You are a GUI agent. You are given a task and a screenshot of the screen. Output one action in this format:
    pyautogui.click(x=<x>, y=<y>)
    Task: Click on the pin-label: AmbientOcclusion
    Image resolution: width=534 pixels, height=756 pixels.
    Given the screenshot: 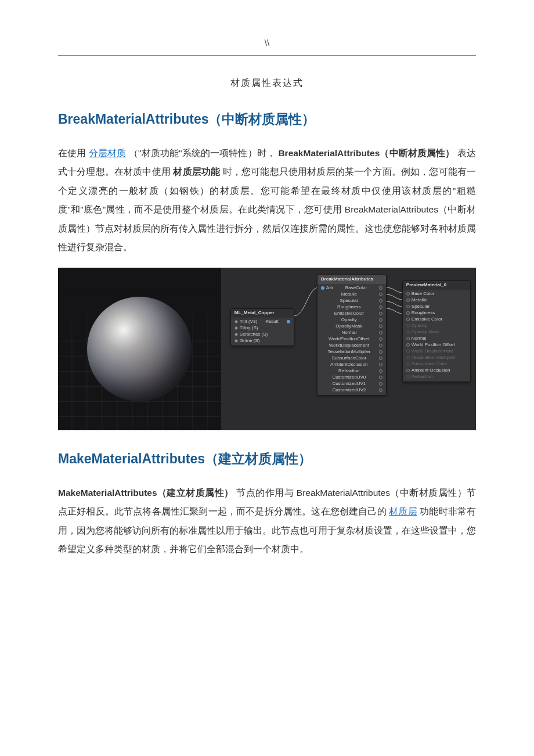 What is the action you would take?
    pyautogui.click(x=349, y=365)
    